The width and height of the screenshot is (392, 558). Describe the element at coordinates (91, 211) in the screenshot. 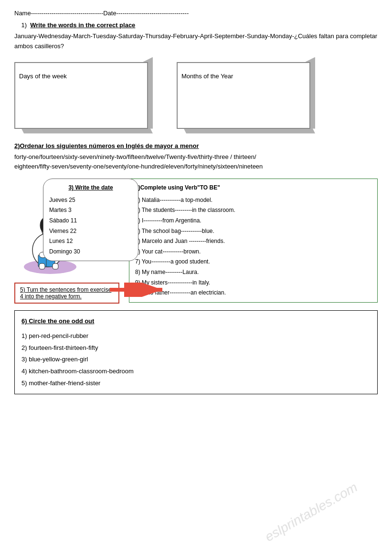

I see `date-item-2: Martes 3` at that location.